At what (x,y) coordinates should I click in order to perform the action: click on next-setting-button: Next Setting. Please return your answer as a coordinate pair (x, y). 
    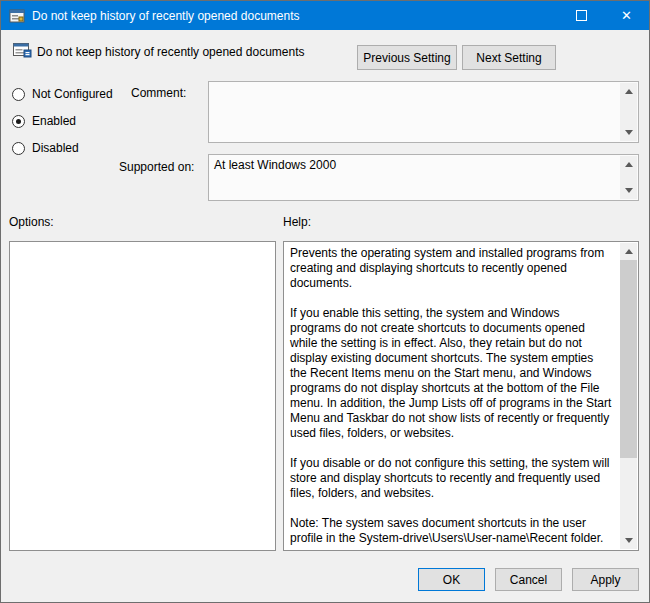
    Looking at the image, I should click on (509, 58).